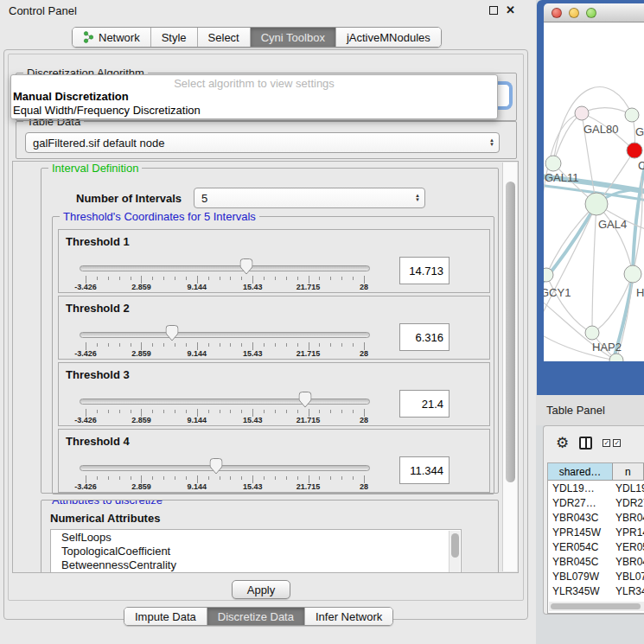 The image size is (644, 644). Describe the element at coordinates (596, 488) in the screenshot. I see `table-row: YDL19…YDL19…` at that location.